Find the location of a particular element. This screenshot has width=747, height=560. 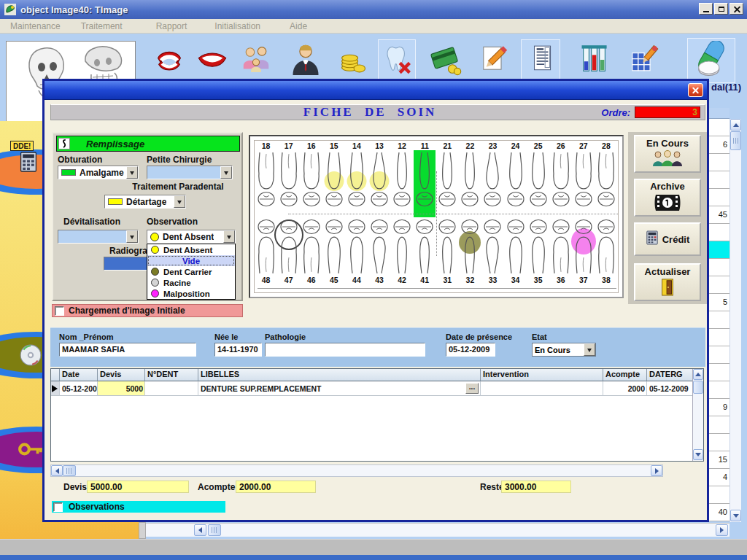

tooth-41: 41 is located at coordinates (425, 252).